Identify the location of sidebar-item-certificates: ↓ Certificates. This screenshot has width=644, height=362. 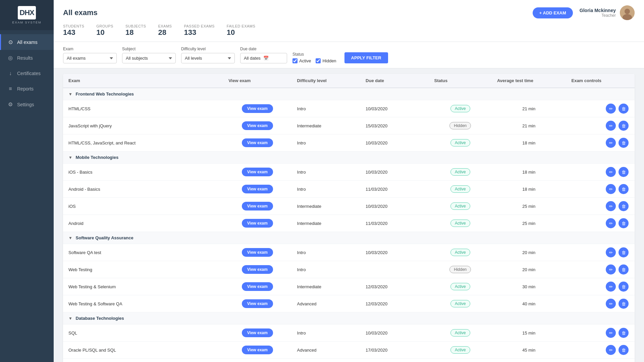
(27, 73).